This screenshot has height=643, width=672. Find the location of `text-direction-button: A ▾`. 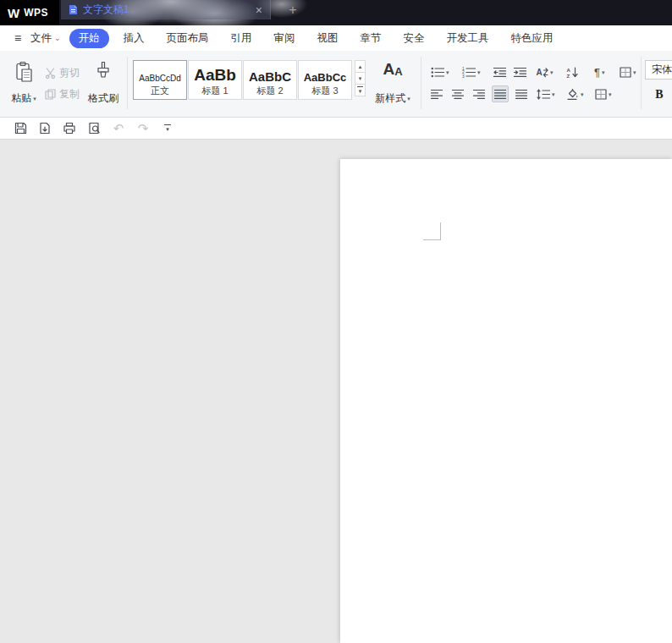

text-direction-button: A ▾ is located at coordinates (544, 72).